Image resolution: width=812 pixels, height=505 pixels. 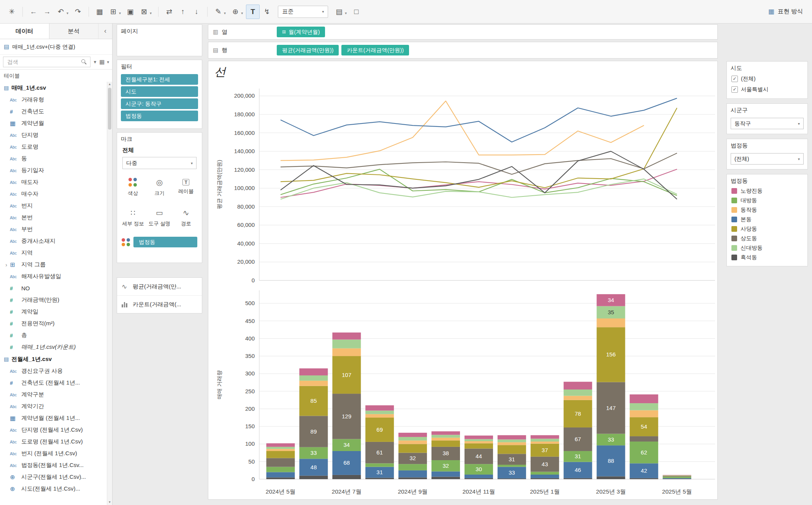 What do you see at coordinates (54, 489) in the screenshot?
I see `field-item: ⊕시도(전월세 1년.Csv)...` at bounding box center [54, 489].